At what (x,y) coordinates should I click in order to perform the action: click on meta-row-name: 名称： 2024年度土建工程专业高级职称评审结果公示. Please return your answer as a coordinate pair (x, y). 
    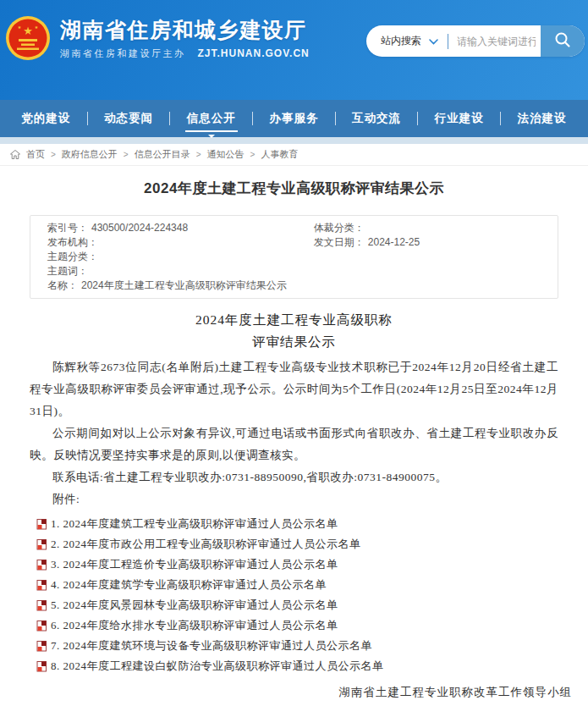
    Looking at the image, I should click on (294, 286).